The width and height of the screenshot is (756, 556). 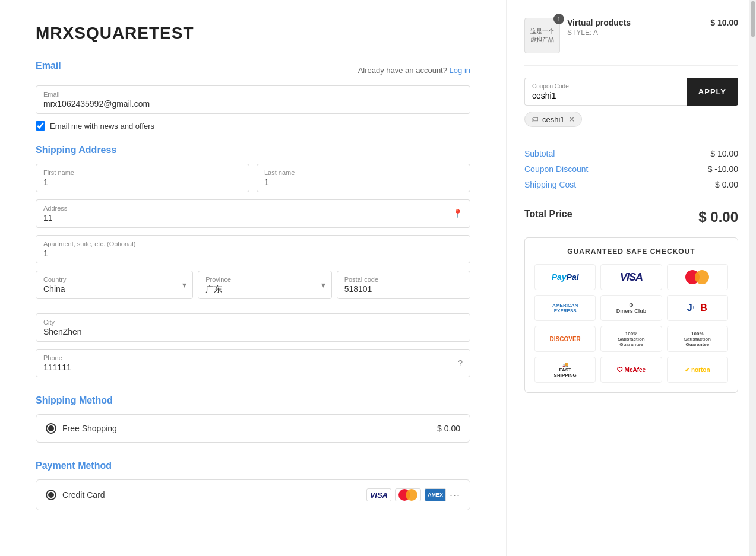 What do you see at coordinates (631, 182) in the screenshot?
I see `price-breakdown: Subtotal $ 10.00 Coupon Discount $ -10.0…` at bounding box center [631, 182].